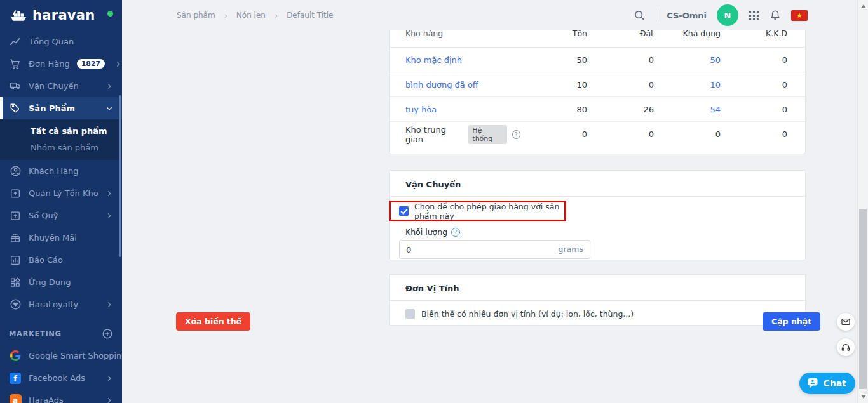  Describe the element at coordinates (792, 321) in the screenshot. I see `update-button: Cập nhật` at that location.